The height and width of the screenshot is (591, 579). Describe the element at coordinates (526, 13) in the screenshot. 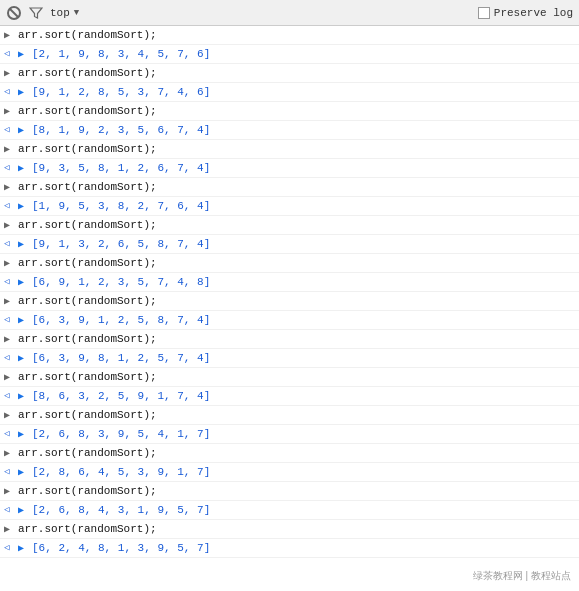

I see `preserve-log-container: Preserve log` at that location.